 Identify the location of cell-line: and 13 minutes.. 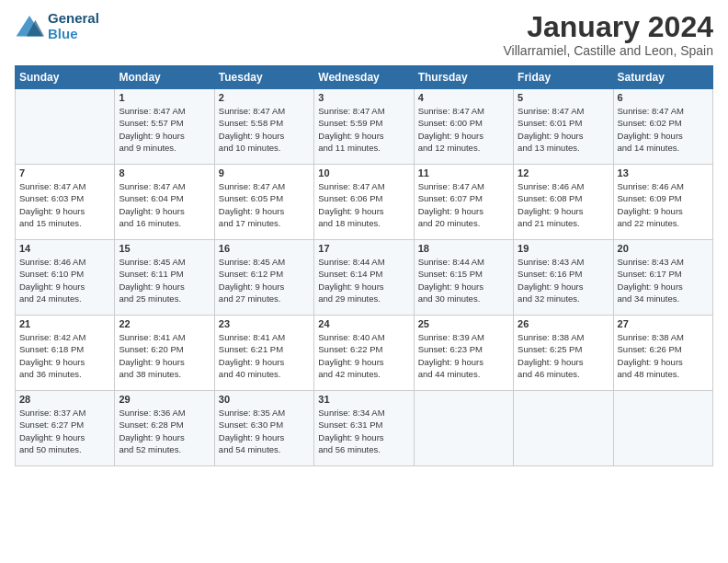
(563, 147).